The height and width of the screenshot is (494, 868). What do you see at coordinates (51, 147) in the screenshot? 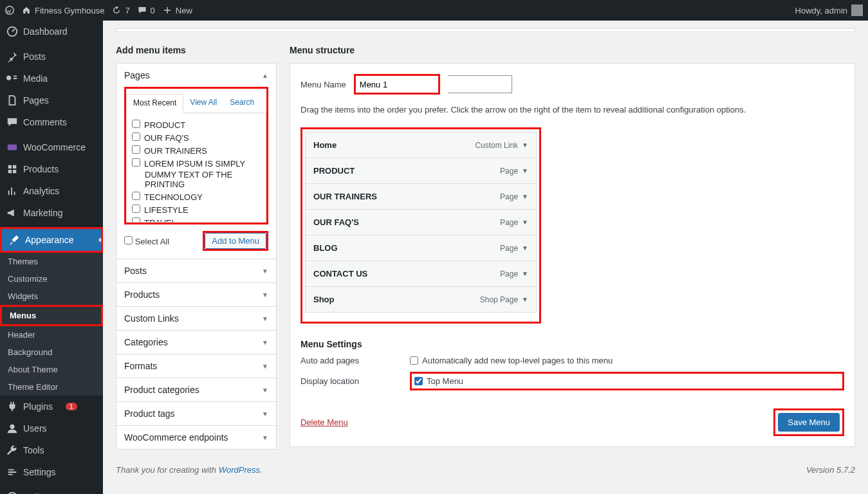
I see `sidebar-item-woocommerce: WooCommerce` at bounding box center [51, 147].